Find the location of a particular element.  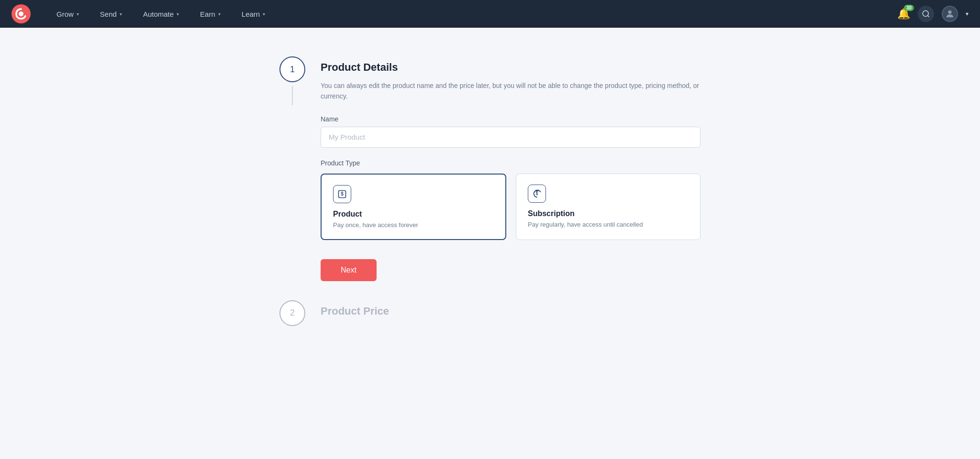

nav-items: Grow ▾ Send ▾ Automate ▾ Earn ▾ Learn ▾ is located at coordinates (472, 14).